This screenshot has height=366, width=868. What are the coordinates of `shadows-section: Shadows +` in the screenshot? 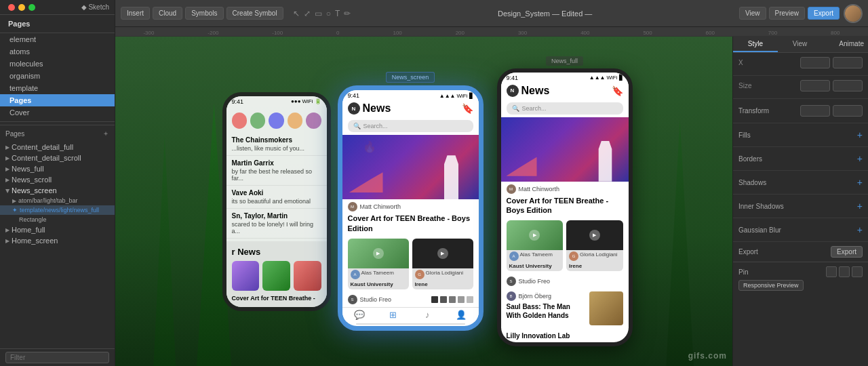 It's located at (800, 183).